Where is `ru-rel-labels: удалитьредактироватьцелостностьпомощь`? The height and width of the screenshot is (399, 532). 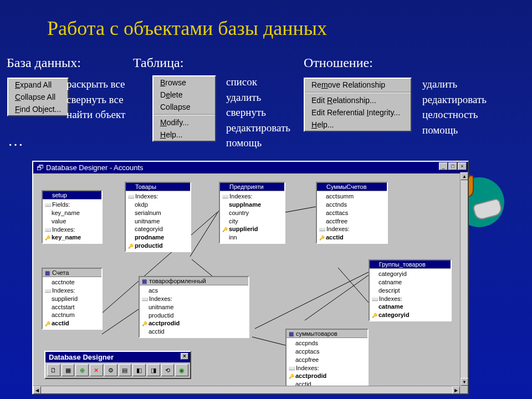 ru-rel-labels: удалитьредактироватьцелостностьпомощь is located at coordinates (454, 107).